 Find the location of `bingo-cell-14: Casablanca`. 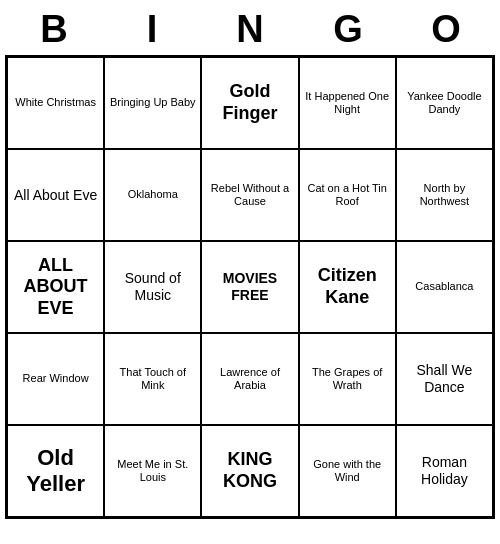

bingo-cell-14: Casablanca is located at coordinates (444, 287).